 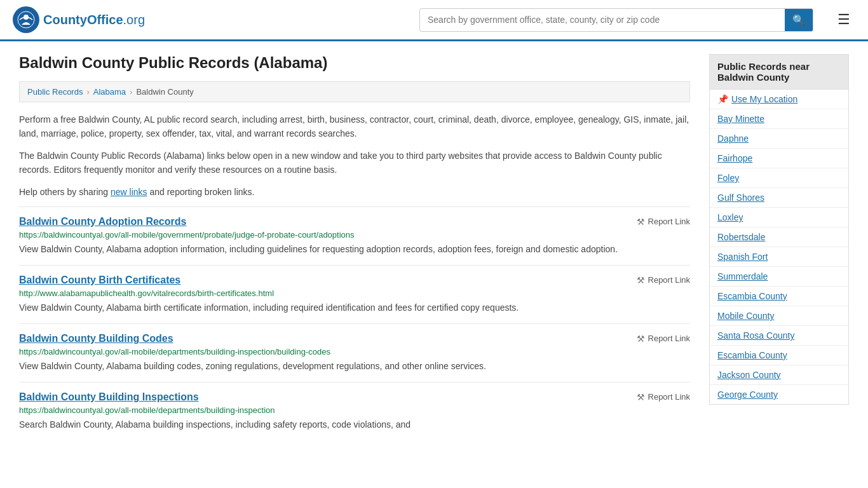 I want to click on sidebar-item-11: Santa Rosa County, so click(x=779, y=336).